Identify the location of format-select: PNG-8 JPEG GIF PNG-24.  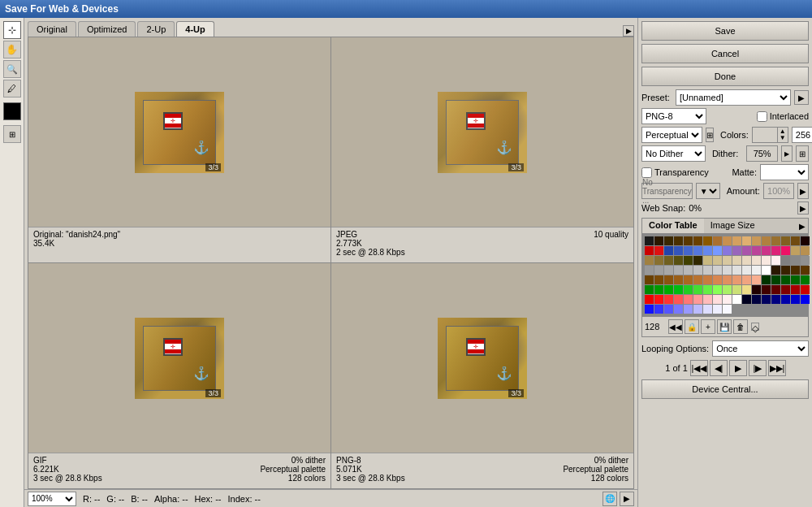
(674, 116).